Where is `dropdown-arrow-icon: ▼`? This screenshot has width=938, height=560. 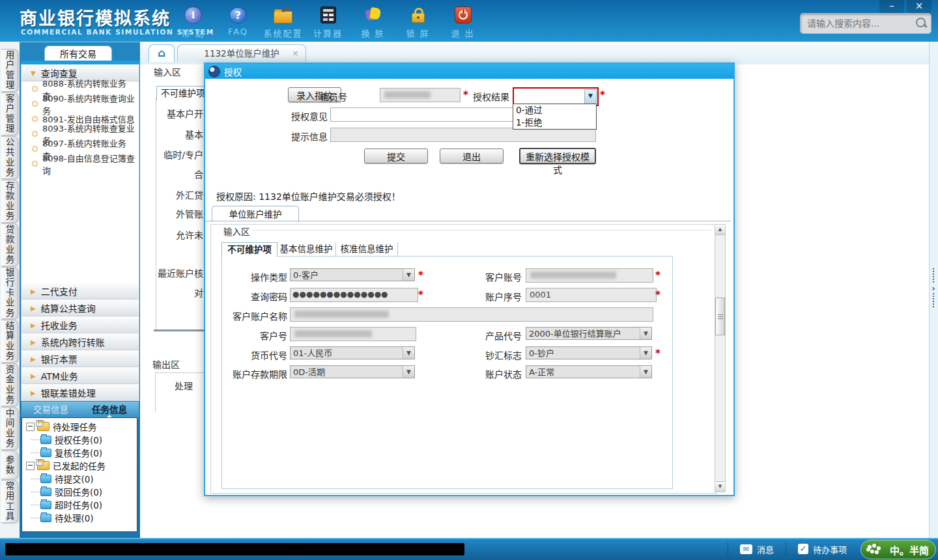
dropdown-arrow-icon: ▼ is located at coordinates (590, 96).